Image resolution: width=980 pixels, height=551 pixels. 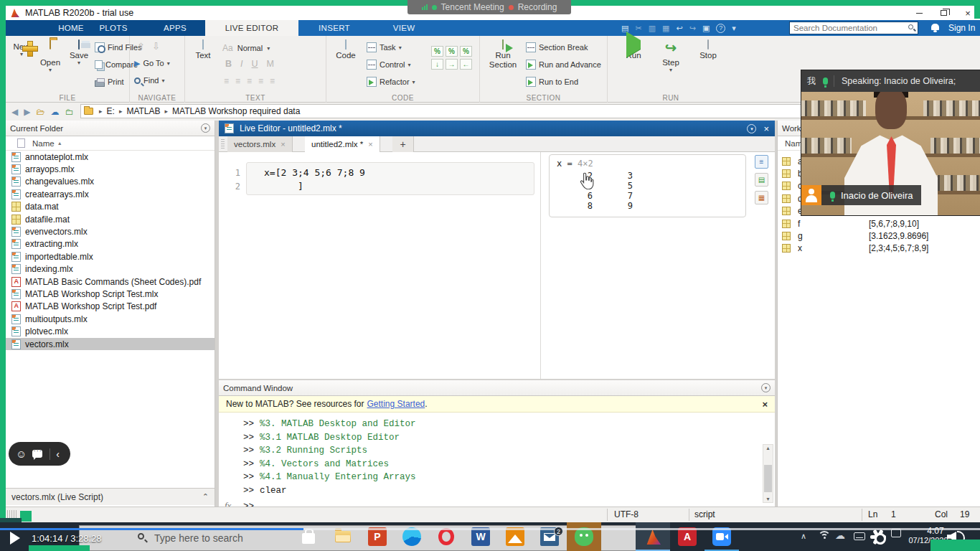 I want to click on code-block: x=[2 3;4 5;6 7;8 9 ], so click(x=390, y=179).